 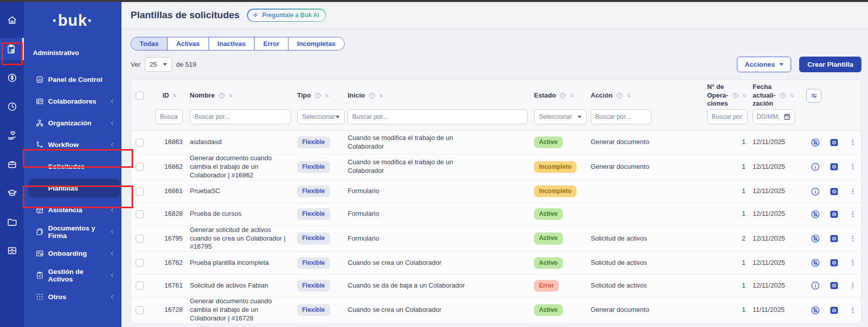 What do you see at coordinates (814, 96) in the screenshot?
I see `column-settings-button` at bounding box center [814, 96].